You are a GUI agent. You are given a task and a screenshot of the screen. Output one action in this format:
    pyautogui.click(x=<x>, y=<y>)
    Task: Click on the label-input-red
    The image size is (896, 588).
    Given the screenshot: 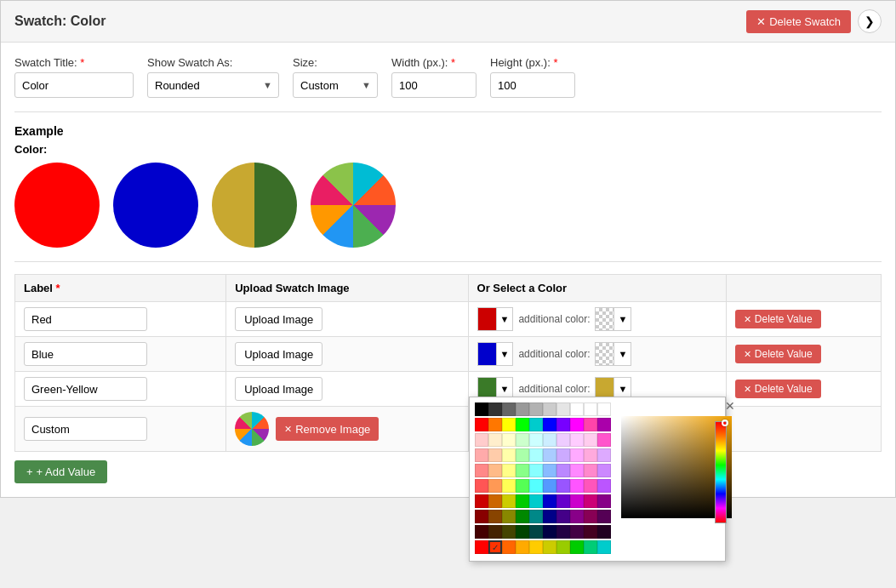 What is the action you would take?
    pyautogui.click(x=85, y=319)
    